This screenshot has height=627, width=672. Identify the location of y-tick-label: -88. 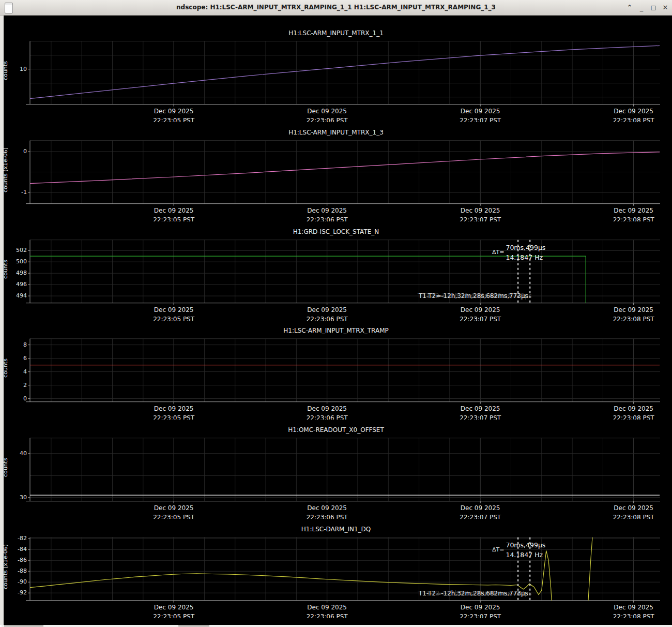
(15, 571).